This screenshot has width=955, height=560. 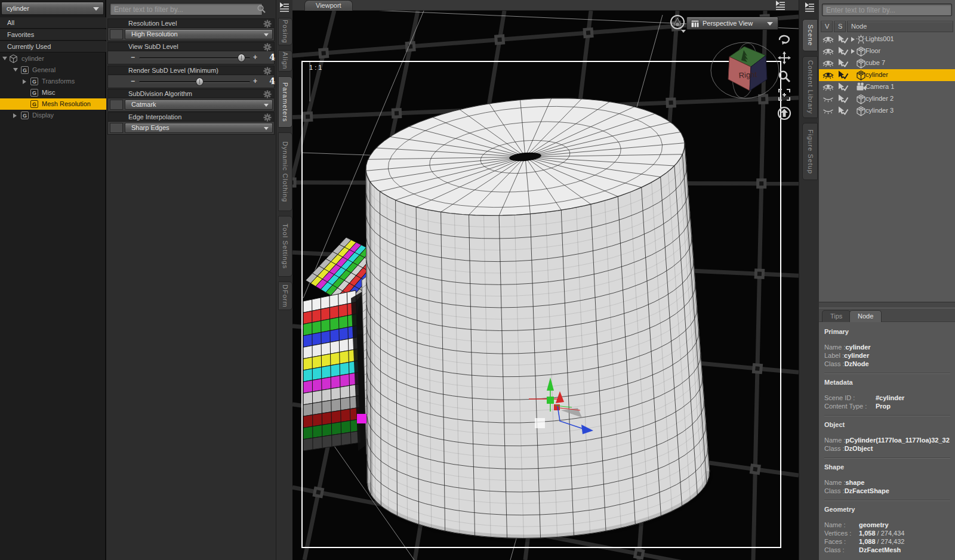 I want to click on tab-content-library: Content Library, so click(x=810, y=87).